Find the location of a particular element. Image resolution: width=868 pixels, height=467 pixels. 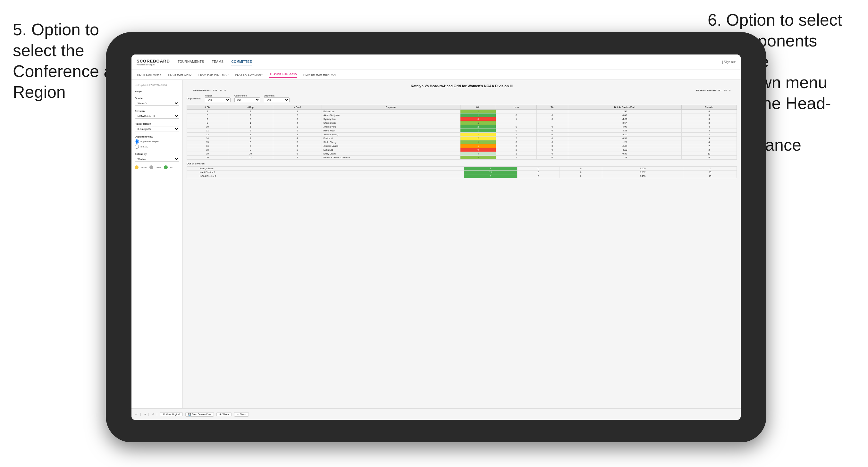

sub-nav-player-h2h-heatmap: PLAYER H2H HEATMAP is located at coordinates (320, 75).